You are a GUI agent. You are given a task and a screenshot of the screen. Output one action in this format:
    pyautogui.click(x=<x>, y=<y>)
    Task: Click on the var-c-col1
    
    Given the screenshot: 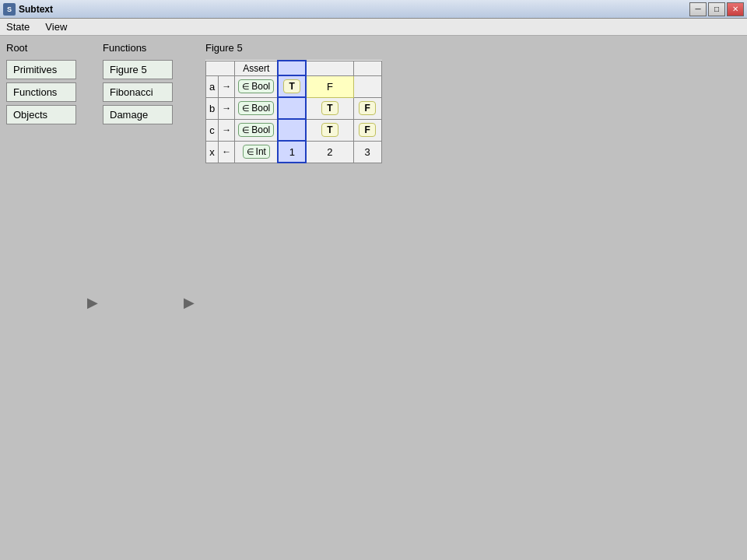 What is the action you would take?
    pyautogui.click(x=292, y=130)
    